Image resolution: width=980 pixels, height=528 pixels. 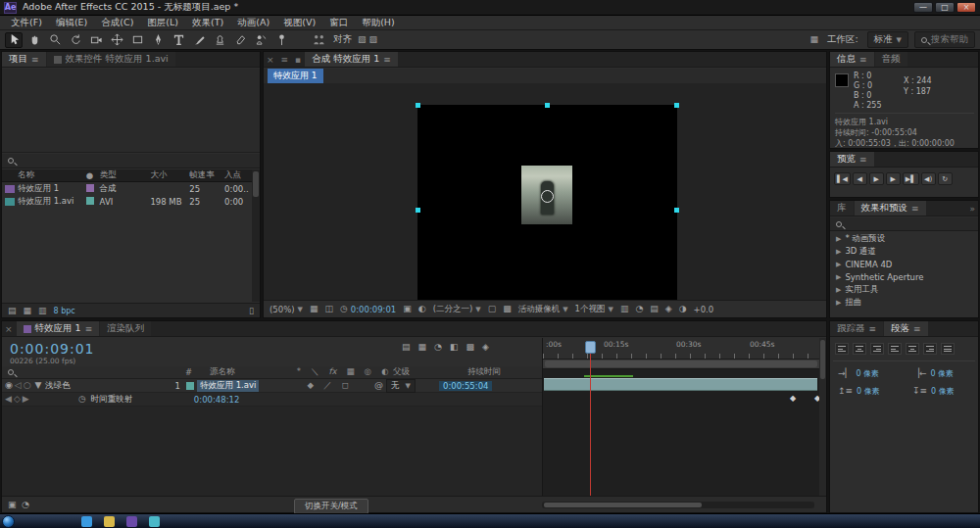 I want to click on tab-library: 库, so click(x=842, y=208).